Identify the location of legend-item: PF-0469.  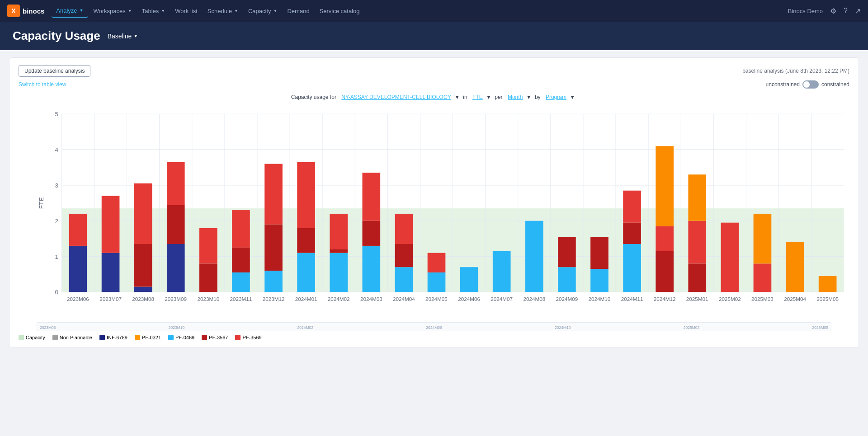
(181, 338).